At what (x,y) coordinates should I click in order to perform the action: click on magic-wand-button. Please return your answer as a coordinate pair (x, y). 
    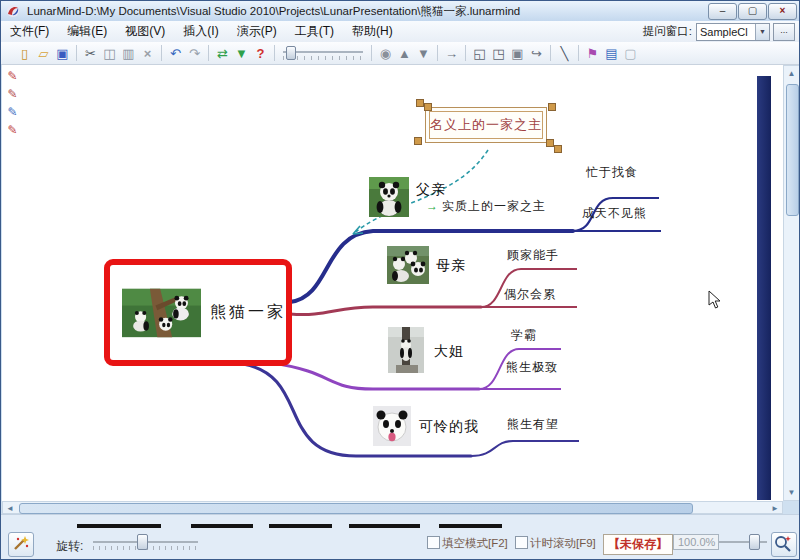
    Looking at the image, I should click on (21, 544).